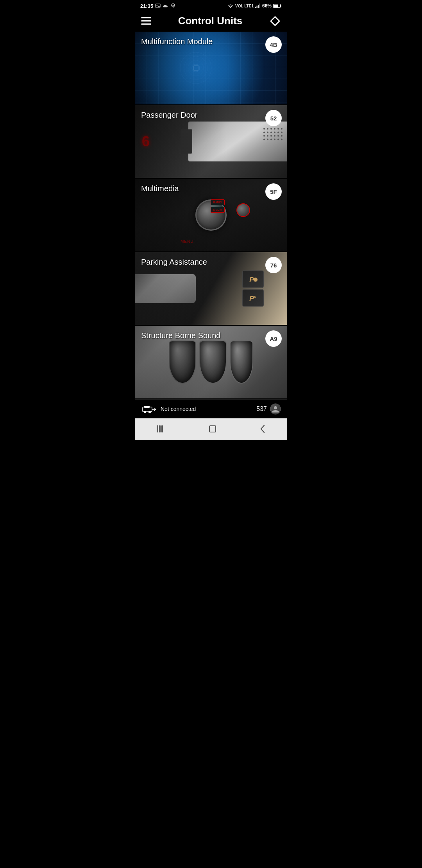  I want to click on time-display: 21:35, so click(147, 6).